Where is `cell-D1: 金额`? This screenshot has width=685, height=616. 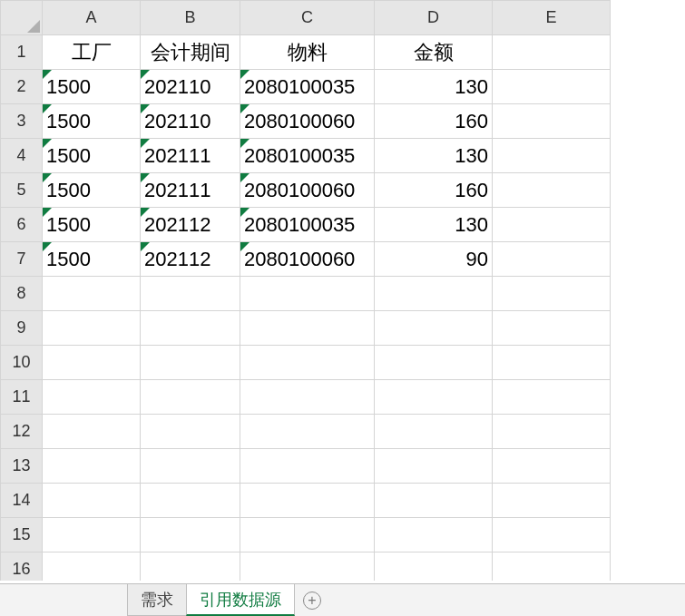 cell-D1: 金额 is located at coordinates (434, 53).